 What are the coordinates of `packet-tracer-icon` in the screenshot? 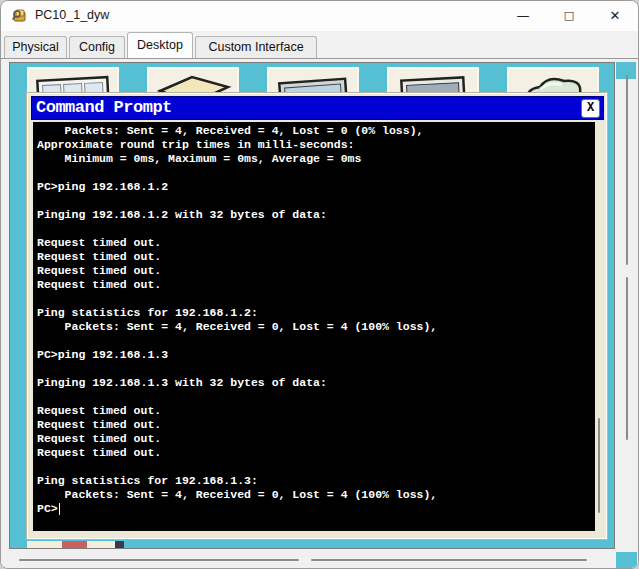 It's located at (20, 16).